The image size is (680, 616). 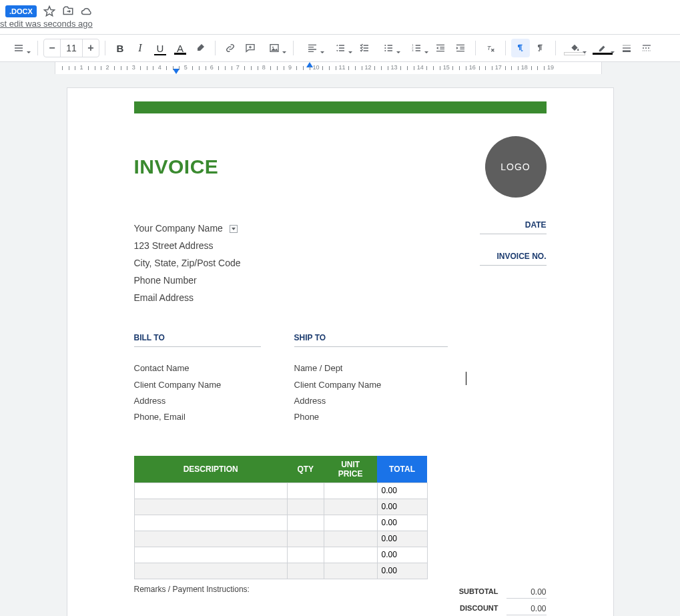 What do you see at coordinates (21, 11) in the screenshot?
I see `format-chip: .DOCX` at bounding box center [21, 11].